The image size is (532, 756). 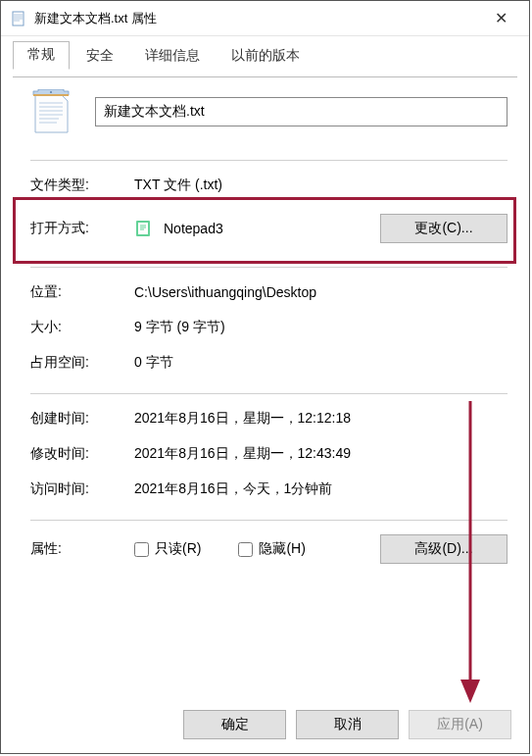 What do you see at coordinates (321, 454) in the screenshot?
I see `modified-value: 2021年8月16日，星期一，12:43:49` at bounding box center [321, 454].